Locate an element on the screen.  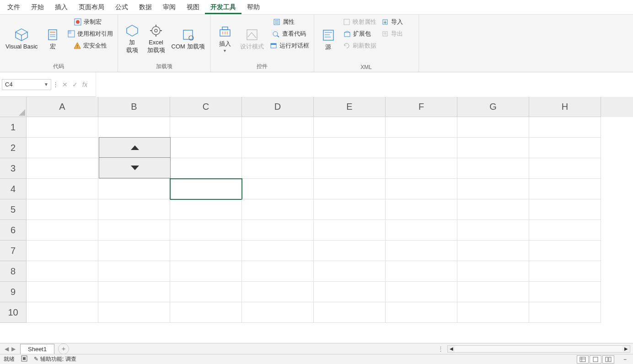
formula-bar: C4 ▼ ⋮ ✕ ✓ fx is located at coordinates (316, 85).